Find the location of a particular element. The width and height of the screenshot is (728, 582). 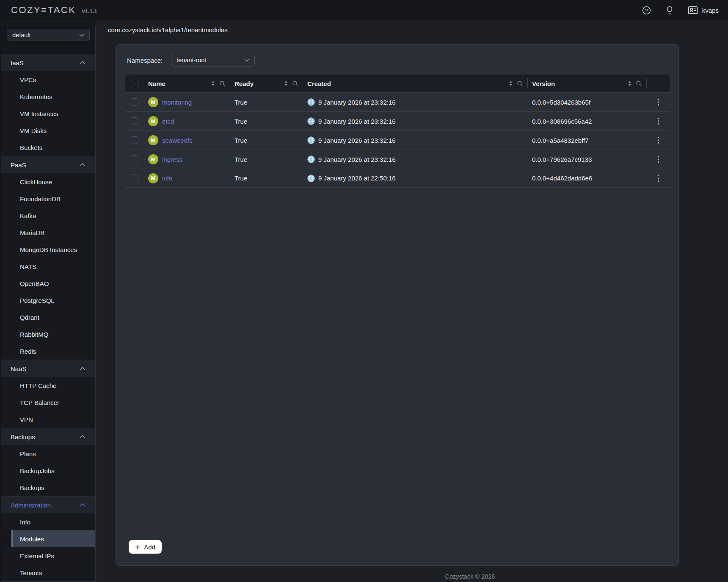

version-value: 0.0.0+a5a4832ebff7 is located at coordinates (560, 141).